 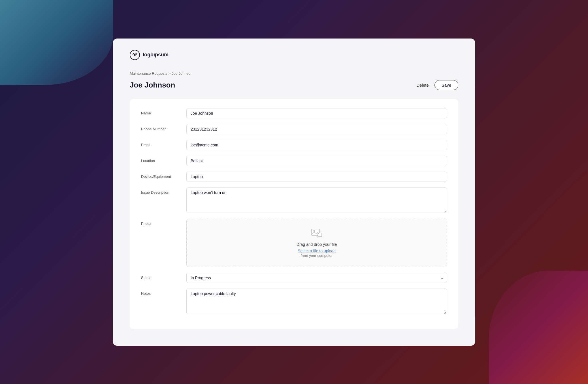 I want to click on name-row: Name, so click(x=294, y=113).